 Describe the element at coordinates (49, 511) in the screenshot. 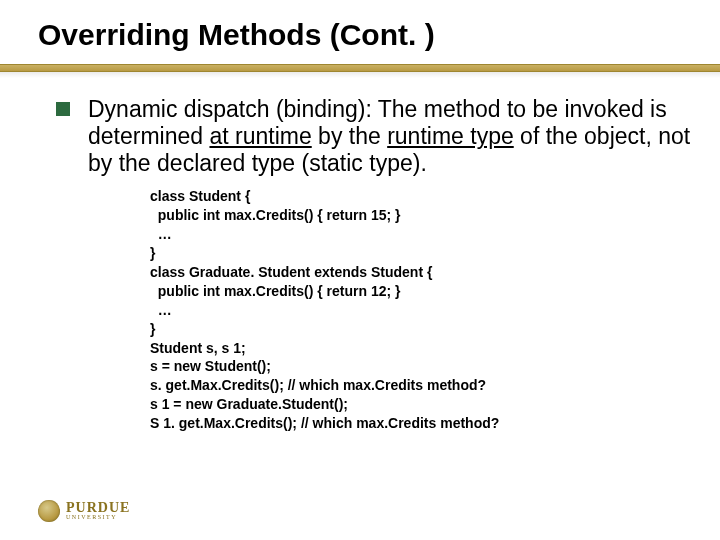

I see `seal-icon` at that location.